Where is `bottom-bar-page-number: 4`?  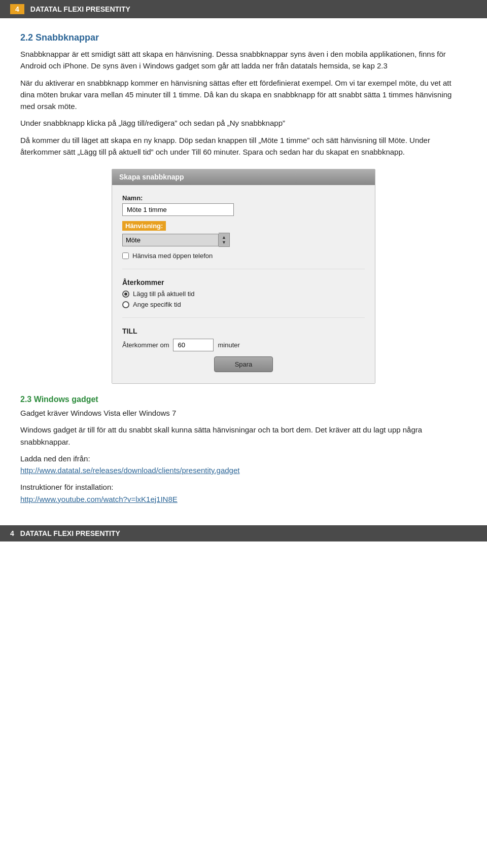
bottom-bar-page-number: 4 is located at coordinates (12, 533).